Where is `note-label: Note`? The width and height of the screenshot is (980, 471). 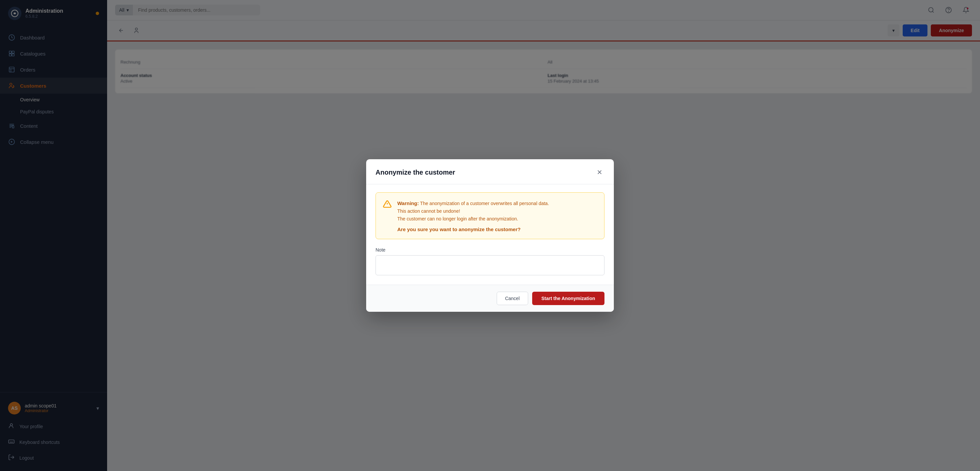
note-label: Note is located at coordinates (490, 250).